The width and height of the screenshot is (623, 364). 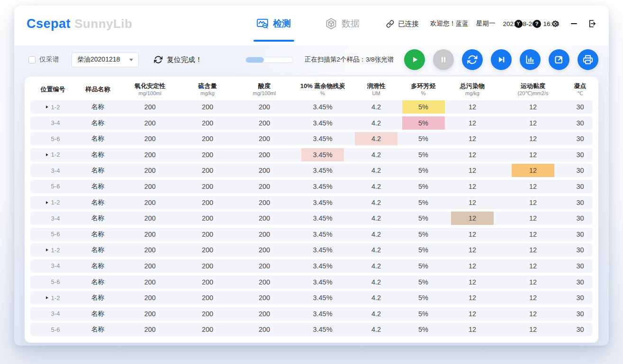 What do you see at coordinates (472, 60) in the screenshot?
I see `refresh-button` at bounding box center [472, 60].